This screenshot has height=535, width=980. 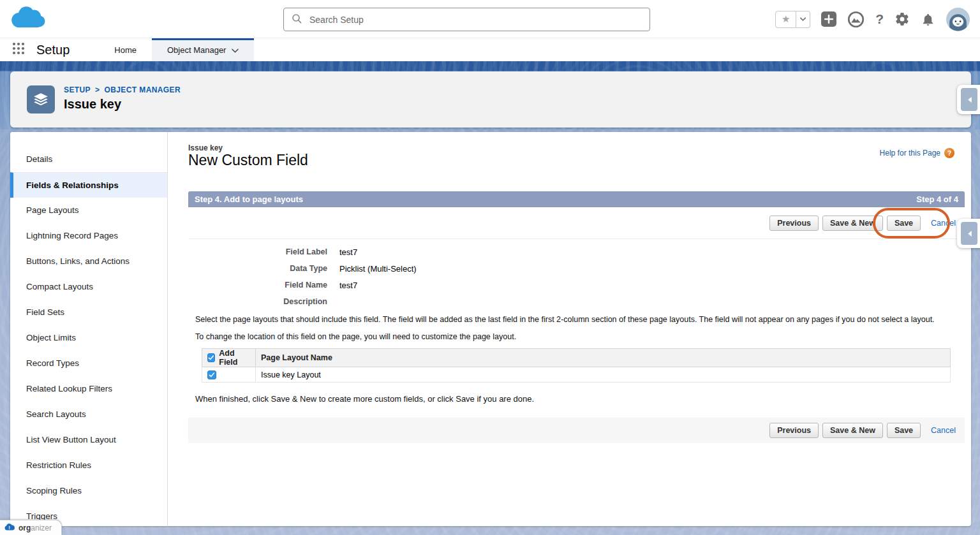 I want to click on when-finished-note: When finished, click Save & New to creat…, so click(x=580, y=399).